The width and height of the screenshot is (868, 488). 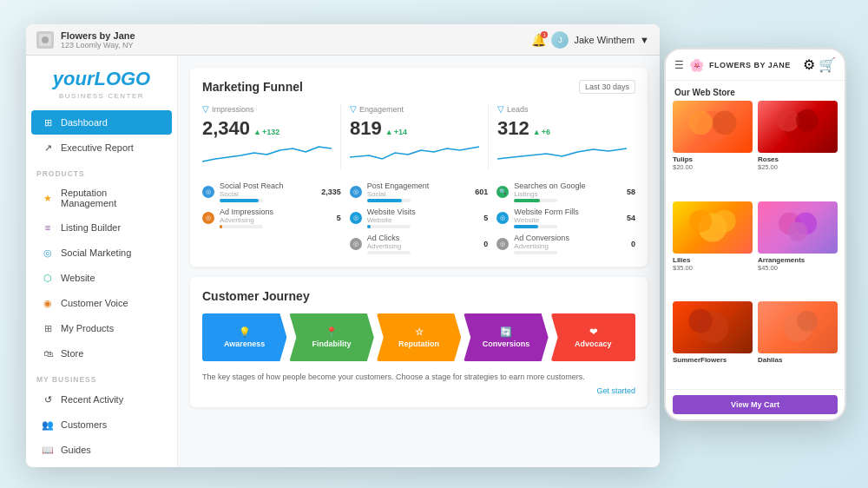 I want to click on logo-your: your, so click(x=74, y=78).